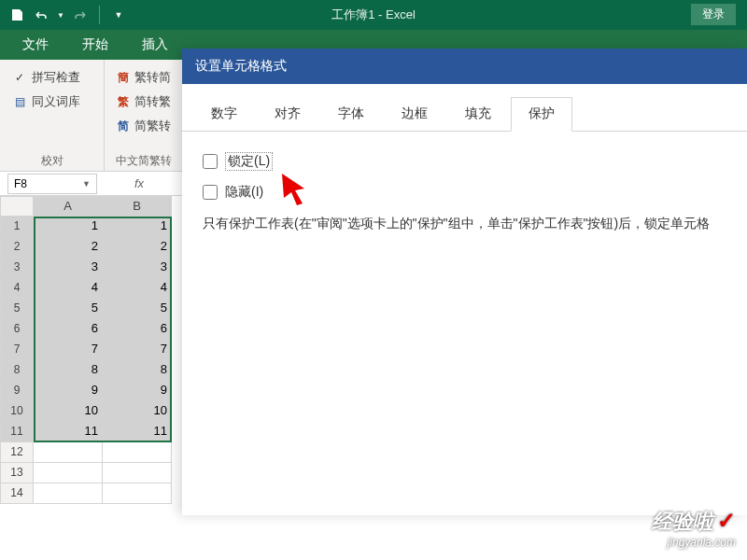 Image resolution: width=747 pixels, height=560 pixels. Describe the element at coordinates (248, 161) in the screenshot. I see `lock-label: 锁定(L)` at that location.